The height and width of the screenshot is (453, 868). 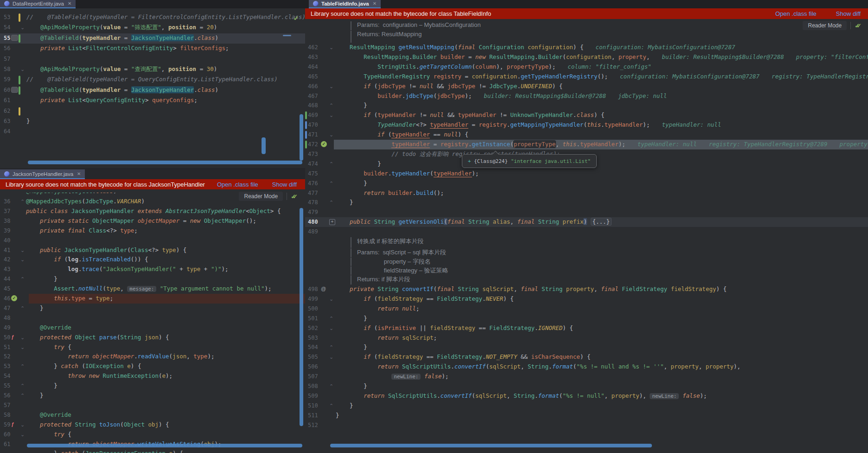 What do you see at coordinates (332, 222) in the screenshot?
I see `fold-expand-icon: +` at bounding box center [332, 222].